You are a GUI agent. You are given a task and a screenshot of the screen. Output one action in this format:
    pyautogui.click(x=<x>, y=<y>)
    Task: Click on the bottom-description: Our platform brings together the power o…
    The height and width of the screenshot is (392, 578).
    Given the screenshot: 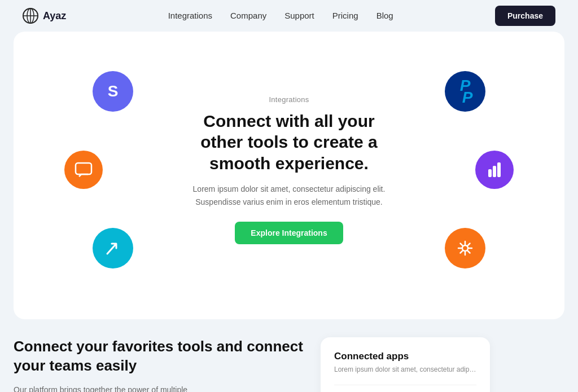 What is the action you would take?
    pyautogui.click(x=121, y=388)
    